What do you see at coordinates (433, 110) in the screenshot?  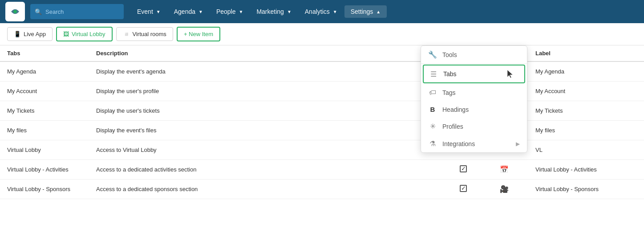 I see `bold-b-icon: B` at bounding box center [433, 110].